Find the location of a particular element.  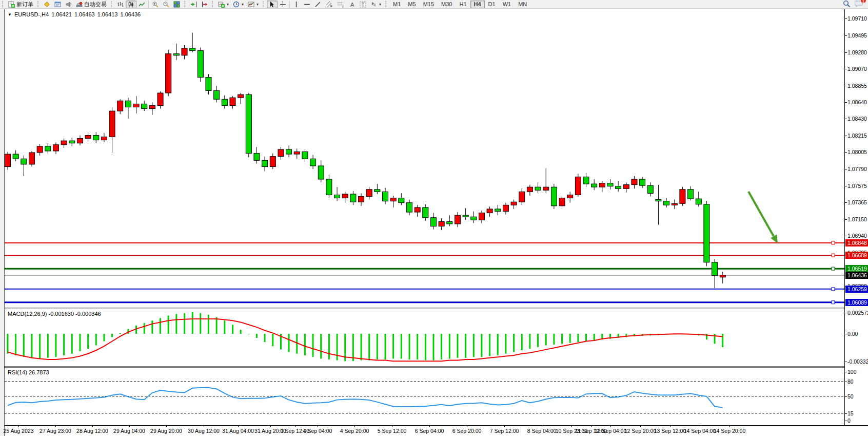

macd-axis-label: -0.003326 is located at coordinates (858, 362).